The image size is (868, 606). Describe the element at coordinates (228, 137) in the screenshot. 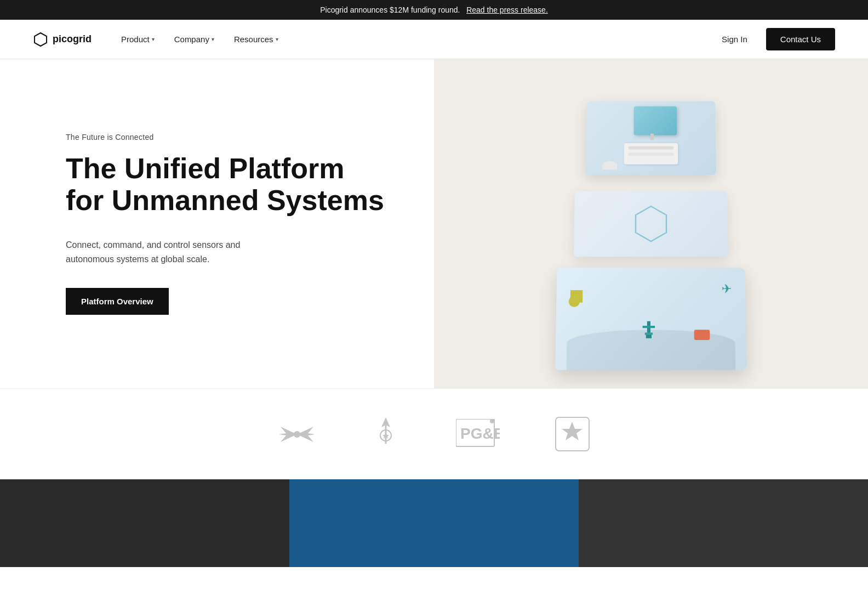

I see `hero-tagline: The Future is Connected` at that location.